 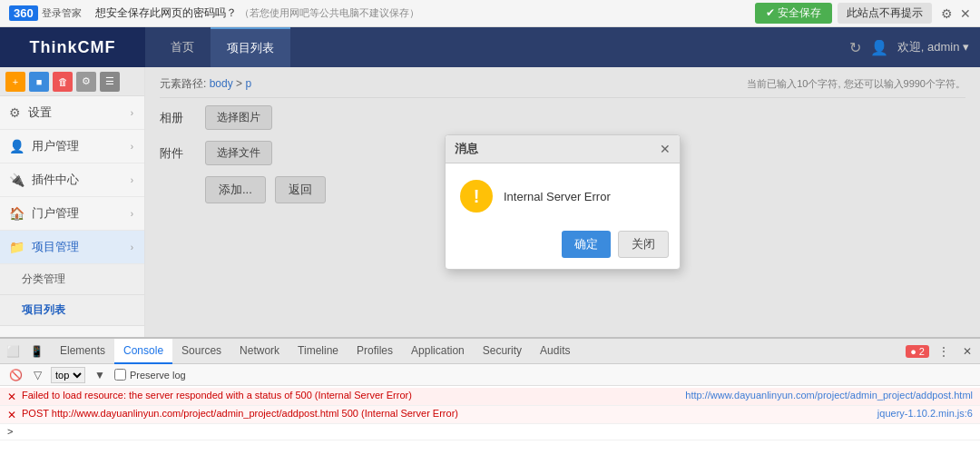 What do you see at coordinates (476, 196) in the screenshot?
I see `warning-icon: !` at bounding box center [476, 196].